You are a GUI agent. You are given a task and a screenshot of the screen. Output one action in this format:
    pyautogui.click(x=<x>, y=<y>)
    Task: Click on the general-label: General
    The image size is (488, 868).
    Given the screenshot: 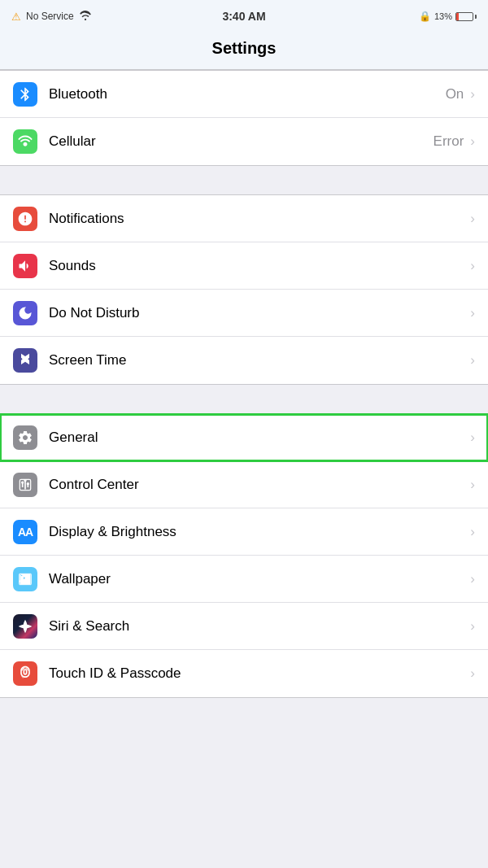 What is the action you would take?
    pyautogui.click(x=259, y=438)
    